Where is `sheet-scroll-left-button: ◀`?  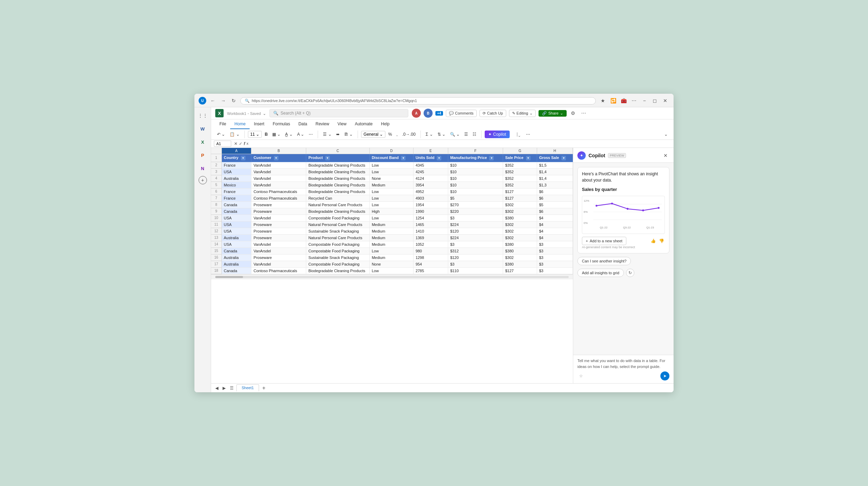
sheet-scroll-left-button: ◀ is located at coordinates (217, 388).